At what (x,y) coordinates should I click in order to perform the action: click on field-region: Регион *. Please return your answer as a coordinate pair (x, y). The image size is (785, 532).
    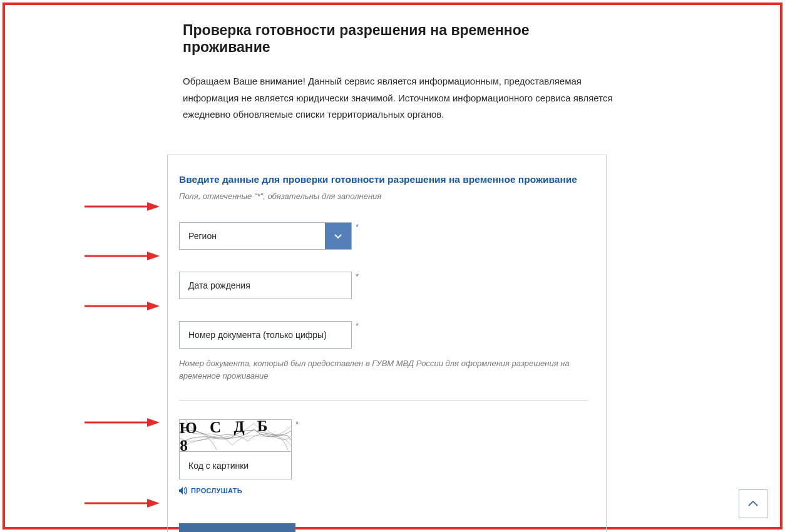
    Looking at the image, I should click on (384, 236).